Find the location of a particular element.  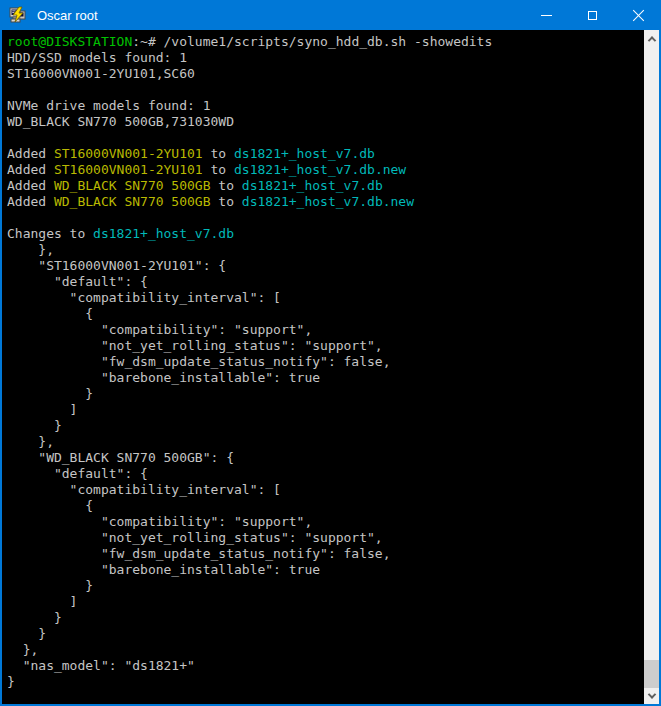

scrollbar is located at coordinates (652, 367).